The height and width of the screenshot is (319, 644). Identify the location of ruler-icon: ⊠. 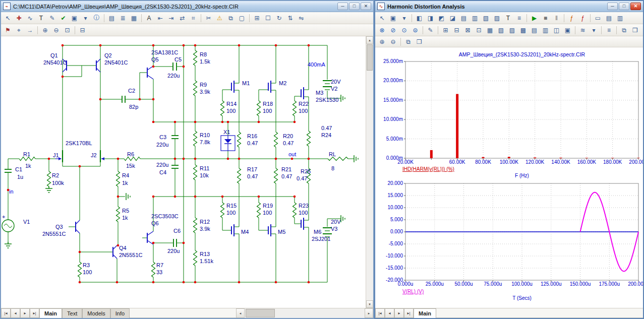
(468, 30).